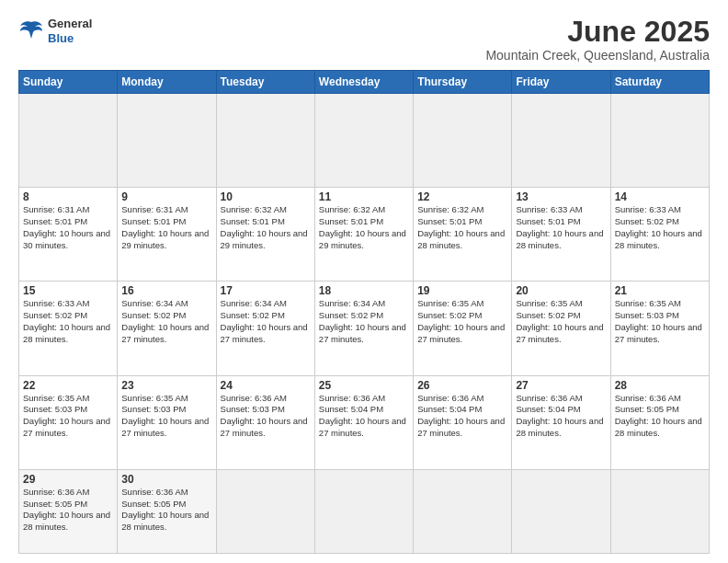 The width and height of the screenshot is (728, 563). What do you see at coordinates (463, 328) in the screenshot?
I see `calendar-cell: 19Sunrise: 6:35 AMSunset: 5:02 PMDayligh…` at bounding box center [463, 328].